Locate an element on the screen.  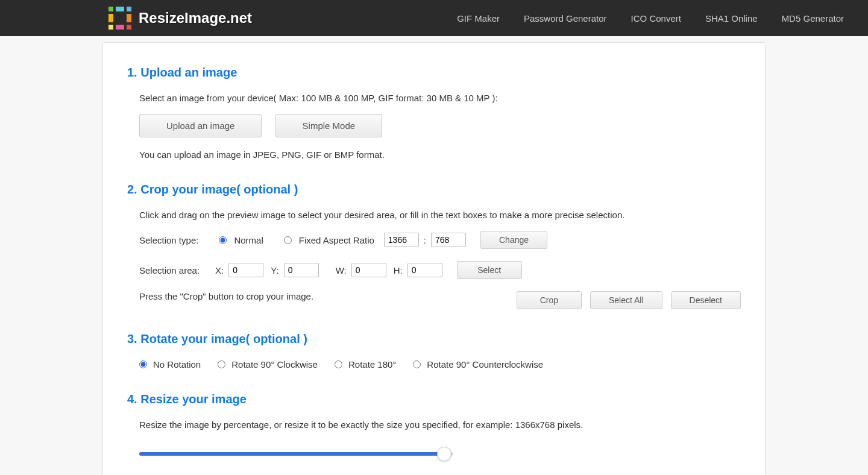
section-resize: 4. Resize your image Resize the image by… is located at coordinates (434, 434).